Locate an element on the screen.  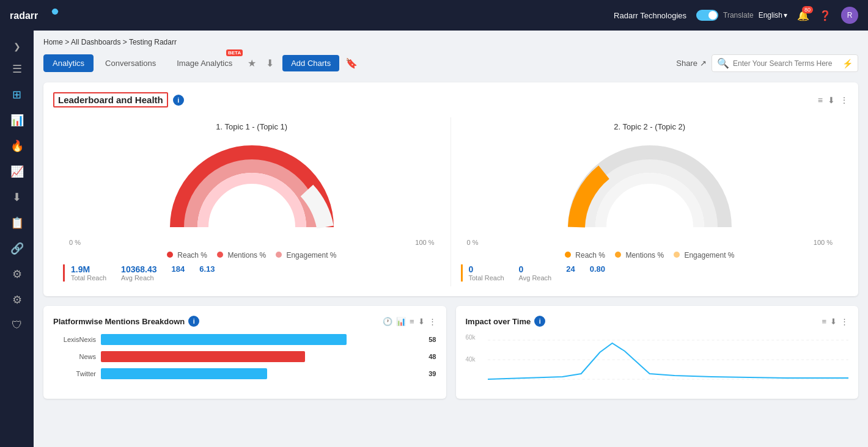
platformwise-card-icons: 🕐 📊 ≡ ⬇ ⋮ is located at coordinates (410, 321).